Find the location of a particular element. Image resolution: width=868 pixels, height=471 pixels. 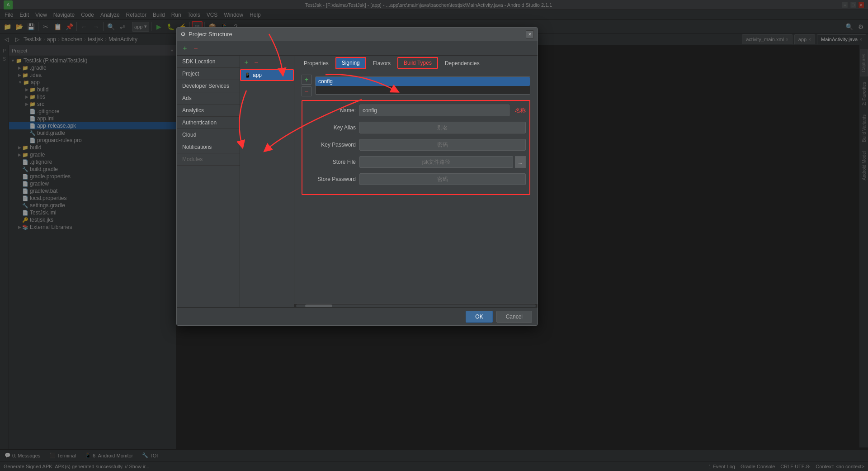

name-row: Name: 名称 is located at coordinates (416, 110).